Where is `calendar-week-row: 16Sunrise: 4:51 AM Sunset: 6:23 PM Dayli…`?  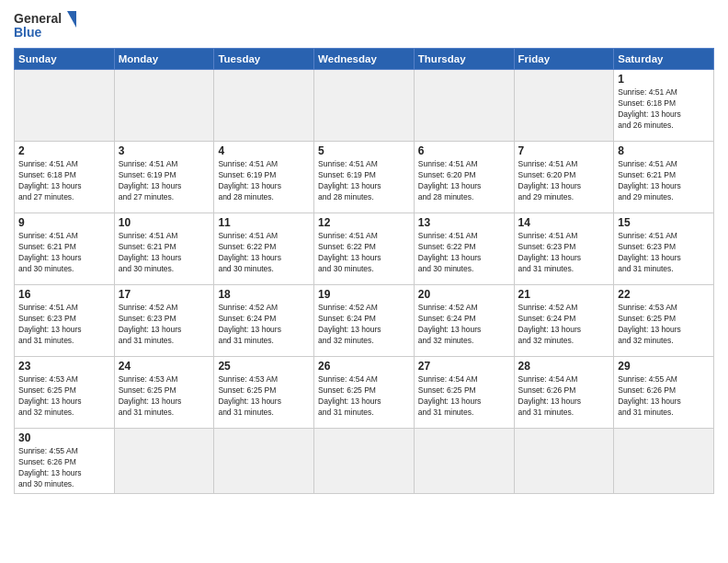 calendar-week-row: 16Sunrise: 4:51 AM Sunset: 6:23 PM Dayli… is located at coordinates (364, 321).